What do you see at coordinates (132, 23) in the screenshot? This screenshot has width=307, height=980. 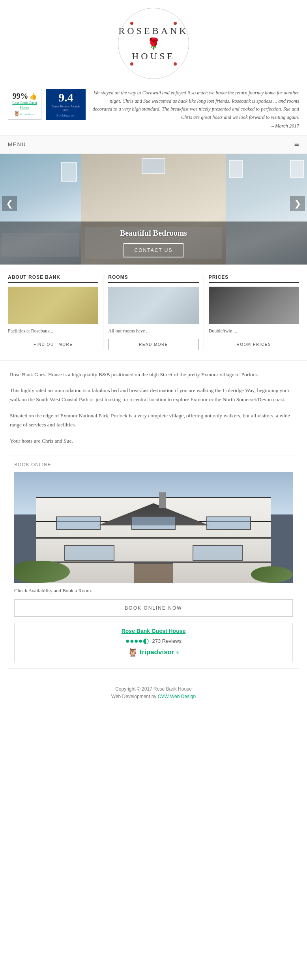 I see `dot-left` at bounding box center [132, 23].